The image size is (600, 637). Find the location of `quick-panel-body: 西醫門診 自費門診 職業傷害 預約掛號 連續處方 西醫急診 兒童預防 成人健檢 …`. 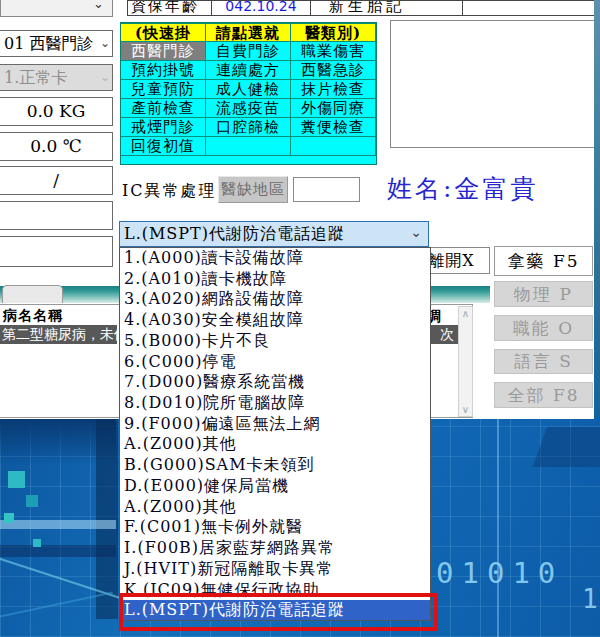

quick-panel-body: 西醫門診 自費門診 職業傷害 預約掛號 連續處方 西醫急診 兒童預防 成人健檢 … is located at coordinates (248, 99).